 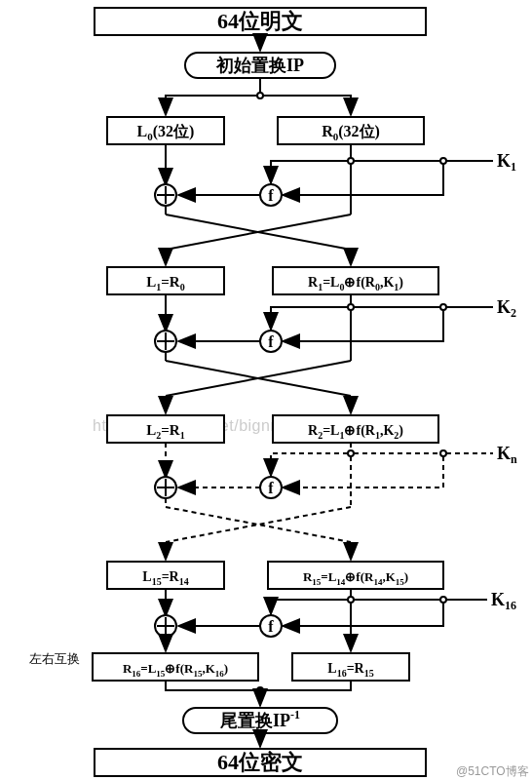 I want to click on kn-joint, so click(x=443, y=453).